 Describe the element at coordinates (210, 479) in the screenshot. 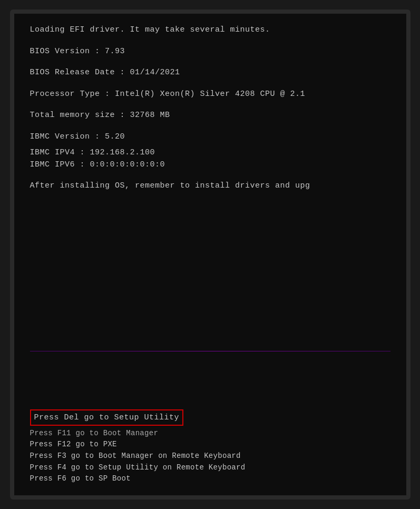

I see `f6-line: Press F6 go to SP Boot` at that location.